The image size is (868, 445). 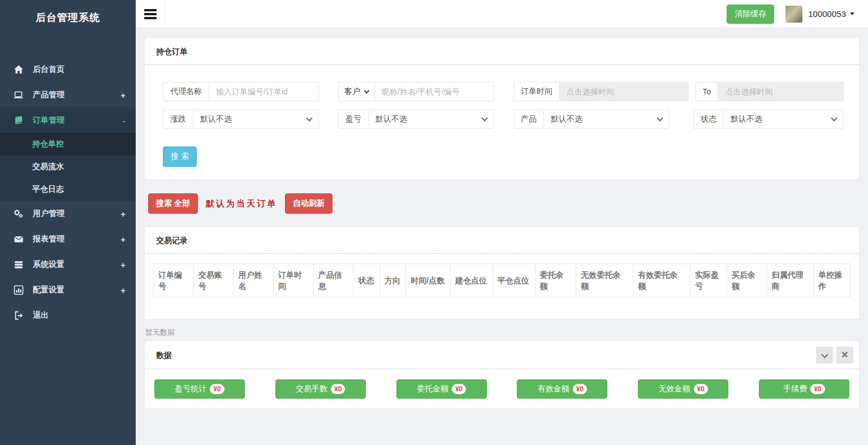 What do you see at coordinates (416, 119) in the screenshot?
I see `profit-field-group: 盈亏 默认不选` at bounding box center [416, 119].